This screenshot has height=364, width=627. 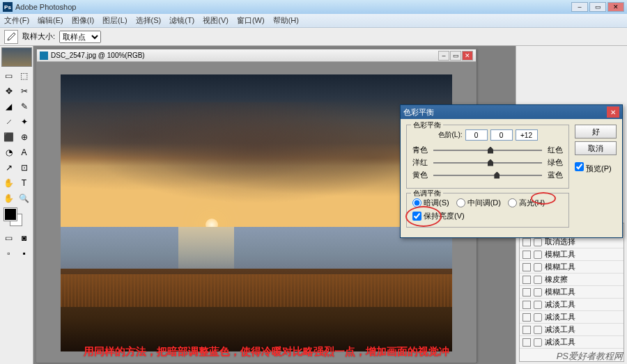 I want to click on dialog-title: 色彩平衡, so click(x=505, y=113).